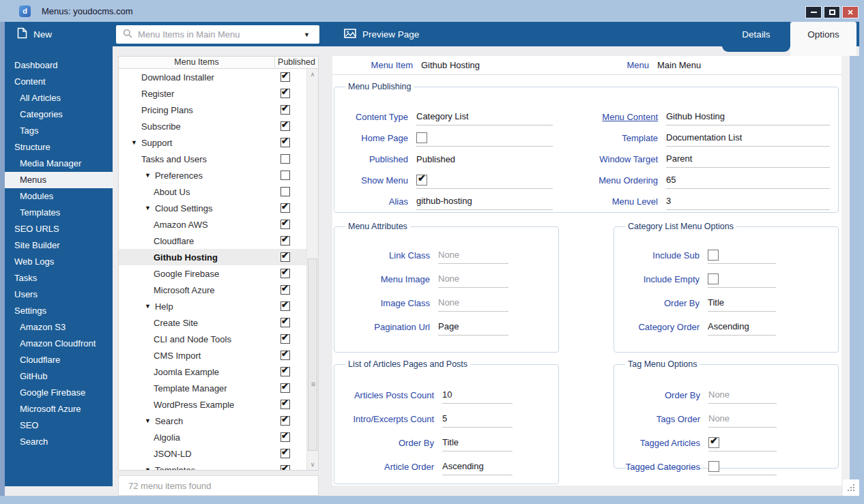 Image resolution: width=864 pixels, height=504 pixels. What do you see at coordinates (213, 273) in the screenshot?
I see `tree-row-google-firebase: Google Firebase` at bounding box center [213, 273].